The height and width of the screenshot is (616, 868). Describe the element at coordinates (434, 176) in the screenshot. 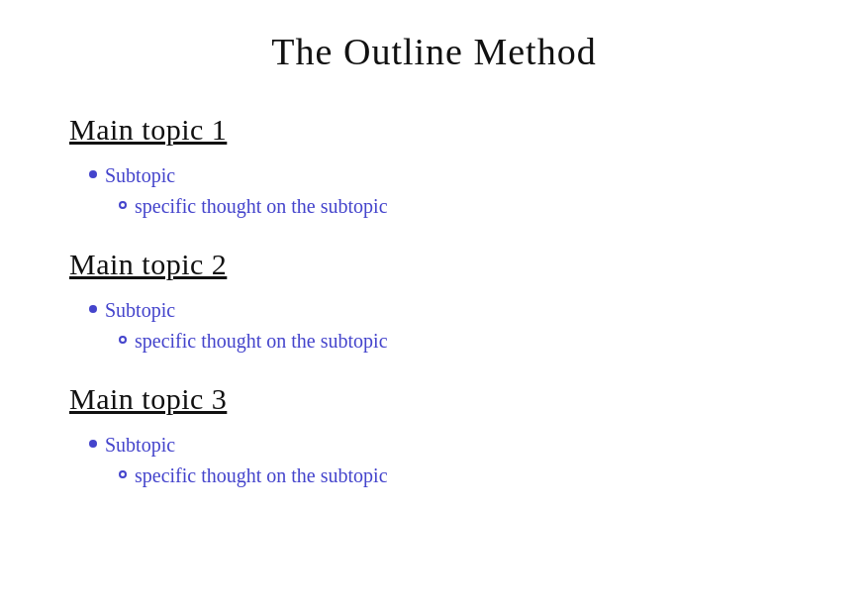

I see `subtopic-list-1: Subtopic` at that location.